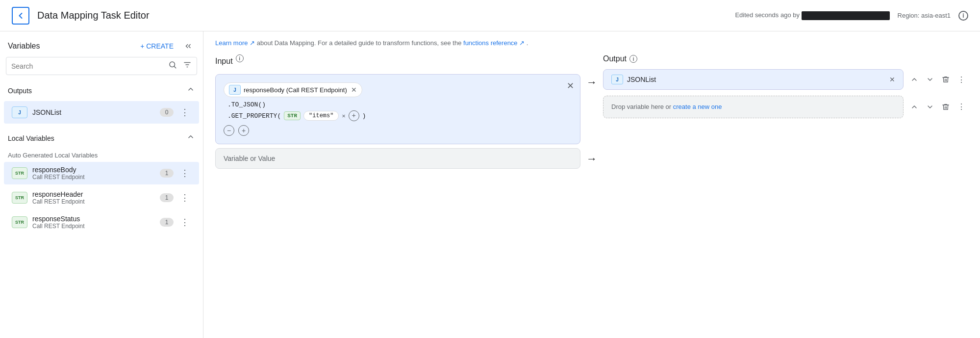 Image resolution: width=980 pixels, height=338 pixels. Describe the element at coordinates (101, 44) in the screenshot. I see `sidebar-header: Variables + CREATE` at that location.